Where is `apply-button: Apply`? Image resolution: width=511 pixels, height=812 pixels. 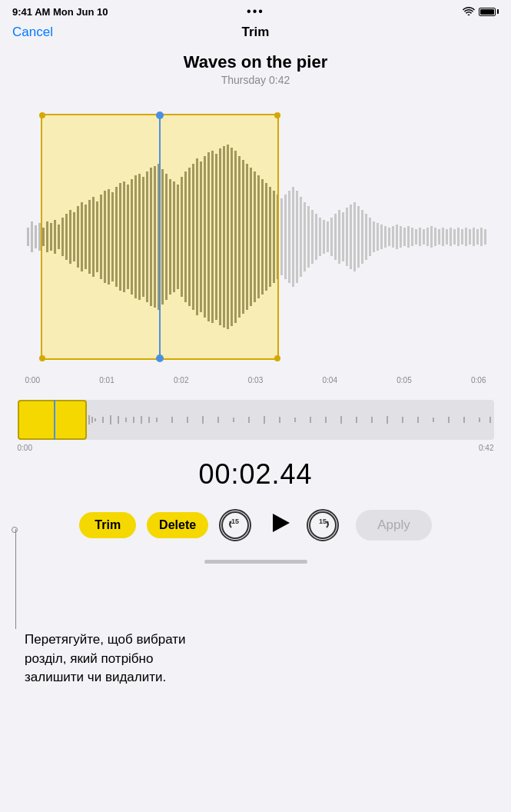 apply-button: Apply is located at coordinates (393, 525).